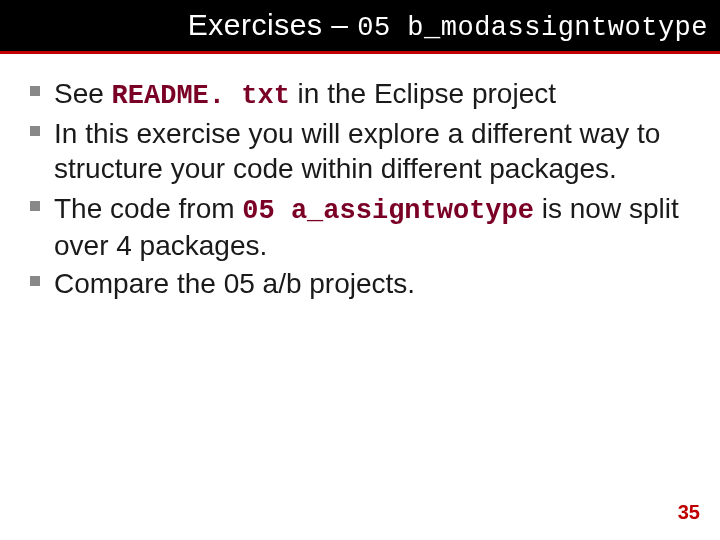 This screenshot has height=540, width=720. Describe the element at coordinates (360, 26) in the screenshot. I see `title-bar: Exercises – 05 b_modassigntwotype` at that location.